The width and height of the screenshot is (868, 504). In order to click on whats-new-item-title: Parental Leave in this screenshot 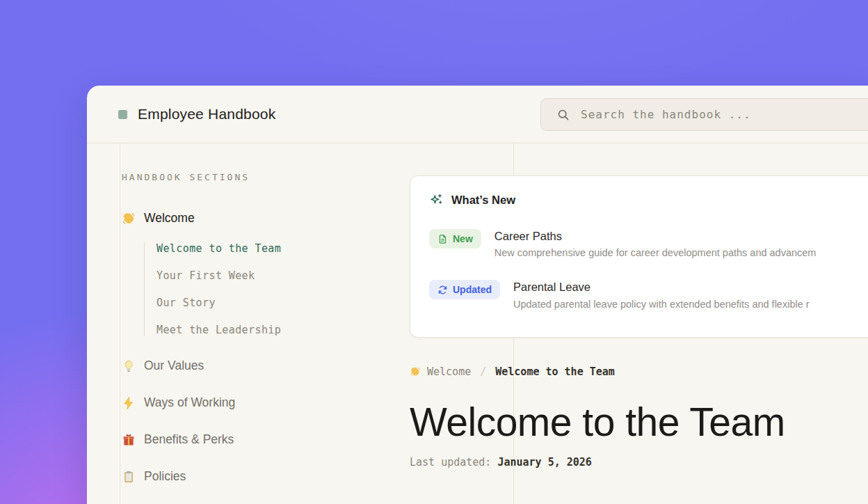, I will do `click(661, 287)`.